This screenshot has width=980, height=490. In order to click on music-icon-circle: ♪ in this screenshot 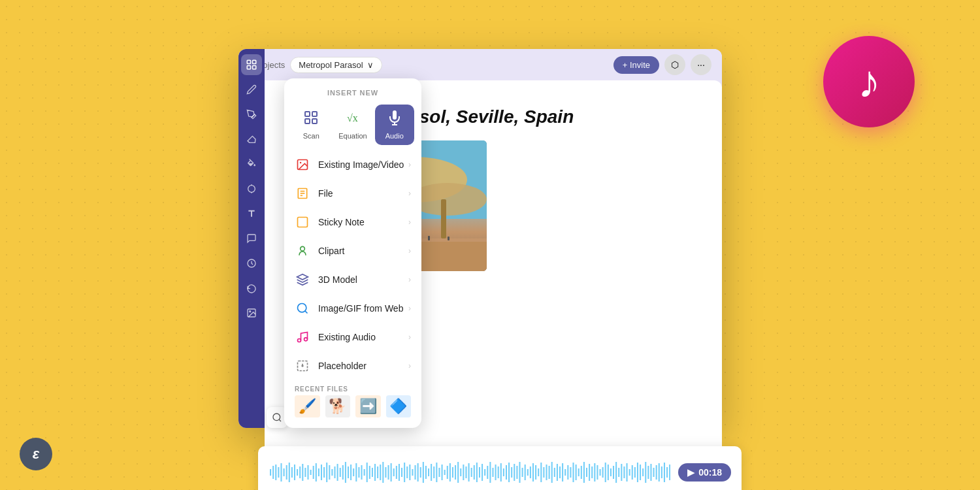, I will do `click(869, 82)`.